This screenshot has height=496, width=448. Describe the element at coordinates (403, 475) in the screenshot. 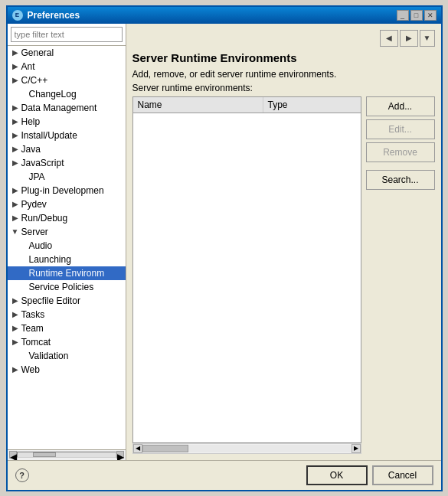

I see `cancel-button: Cancel` at that location.